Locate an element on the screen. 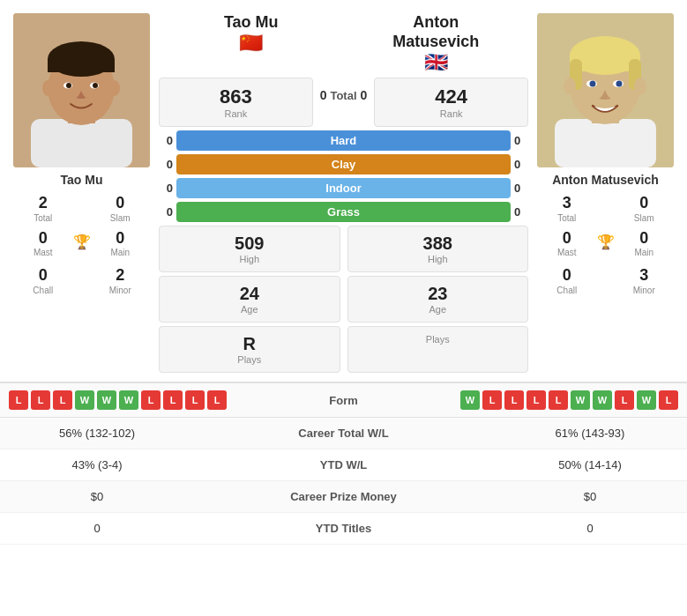  indoor-badge: Indoor is located at coordinates (344, 189).